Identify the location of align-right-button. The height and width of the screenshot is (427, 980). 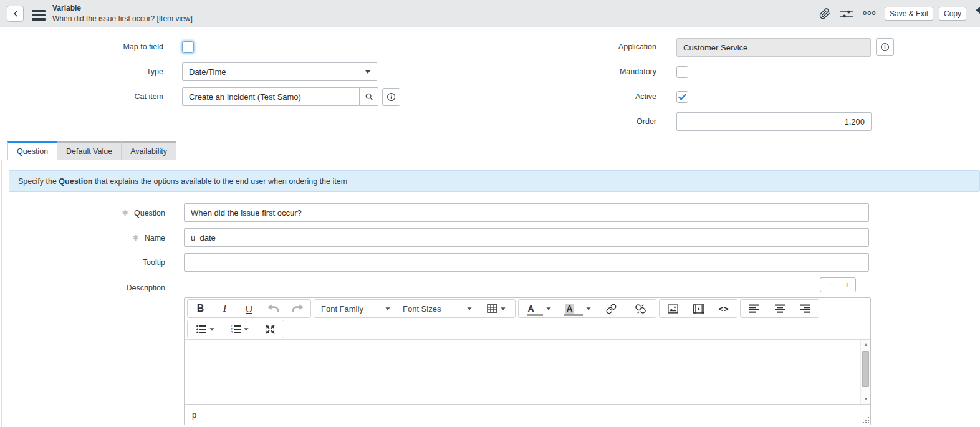
(805, 309).